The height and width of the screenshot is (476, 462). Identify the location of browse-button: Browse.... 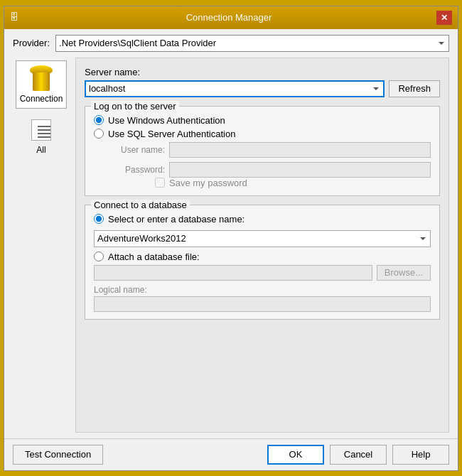
(404, 273).